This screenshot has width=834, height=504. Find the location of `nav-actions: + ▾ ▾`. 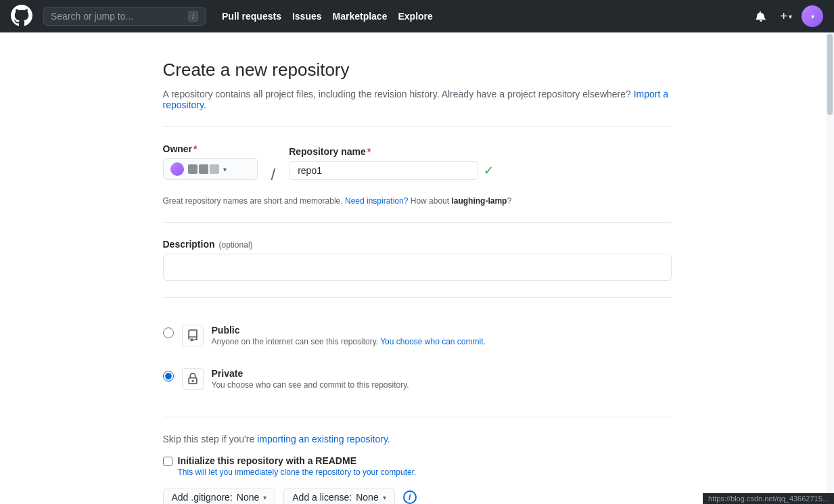

nav-actions: + ▾ ▾ is located at coordinates (787, 16).